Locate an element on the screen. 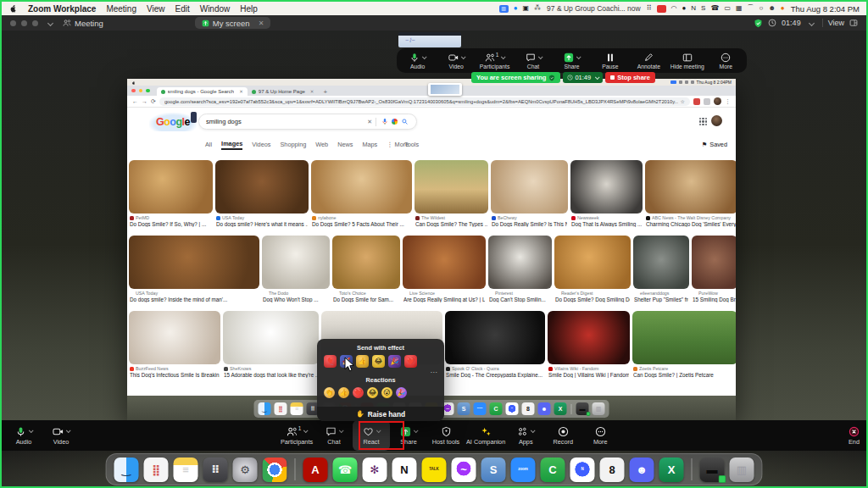  clear-search-icon: ✕ is located at coordinates (370, 122).